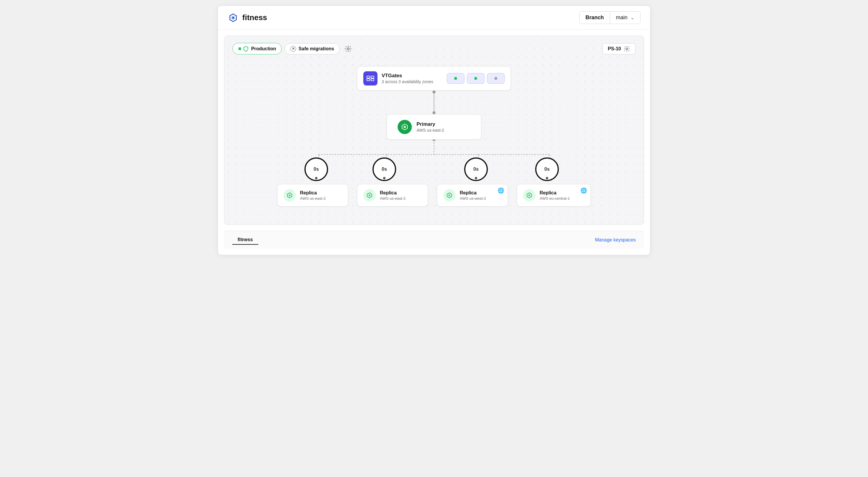 This screenshot has width=868, height=477. Describe the element at coordinates (434, 127) in the screenshot. I see `primary-node: Primary AWS us-east-2` at that location.